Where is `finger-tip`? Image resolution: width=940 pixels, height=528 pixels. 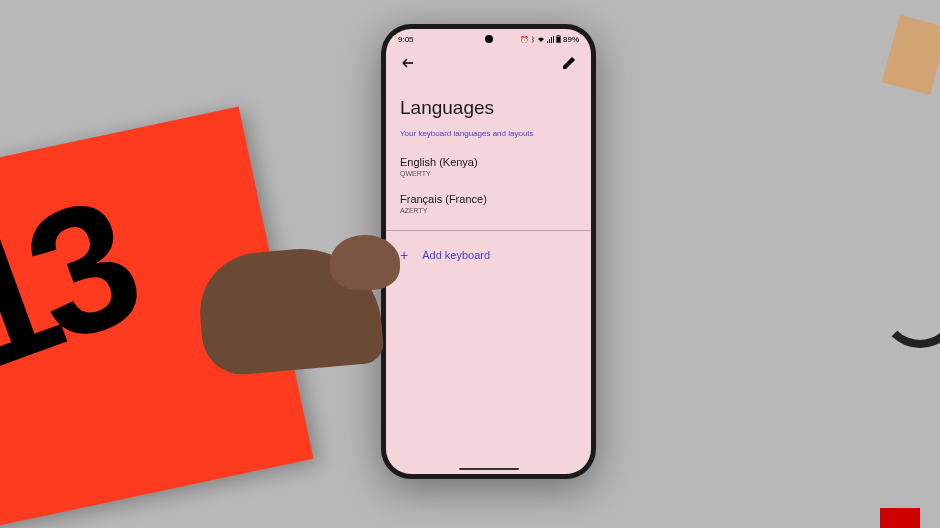 finger-tip is located at coordinates (365, 262).